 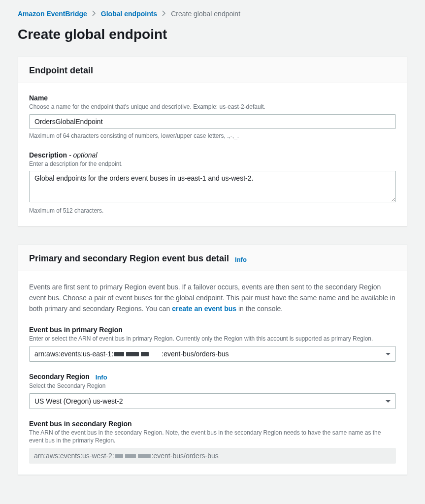 I want to click on field-description: Description - optional Enter a descripti…, so click(x=213, y=183).